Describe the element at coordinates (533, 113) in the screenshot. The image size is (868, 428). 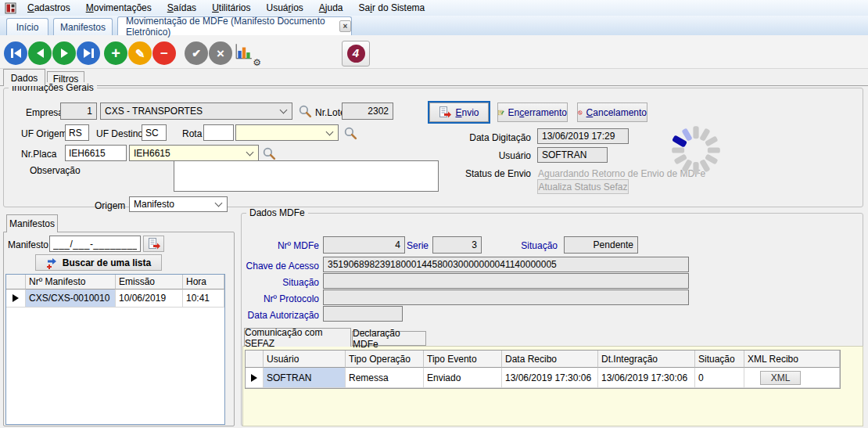
I see `encerramento-button: Encerramento` at that location.